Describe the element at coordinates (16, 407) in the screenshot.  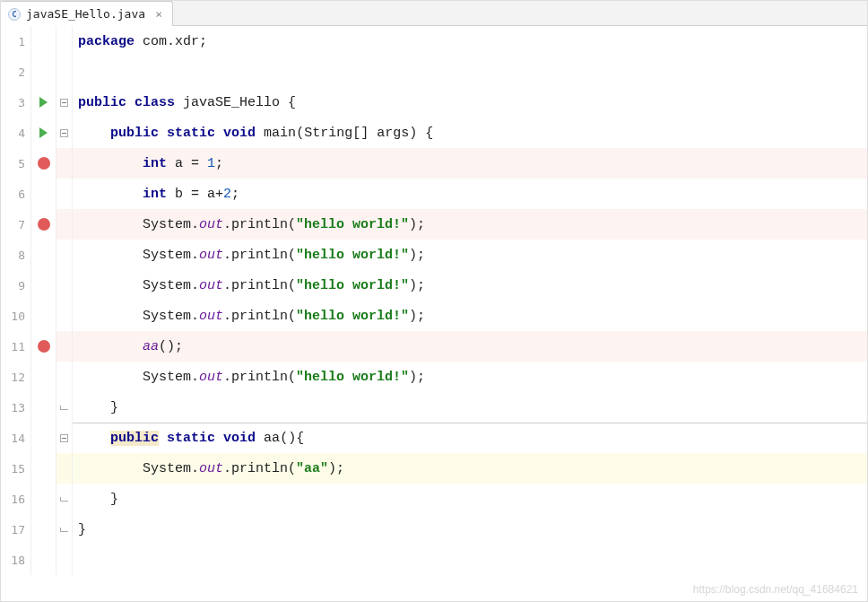
I see `line-number: 13` at that location.